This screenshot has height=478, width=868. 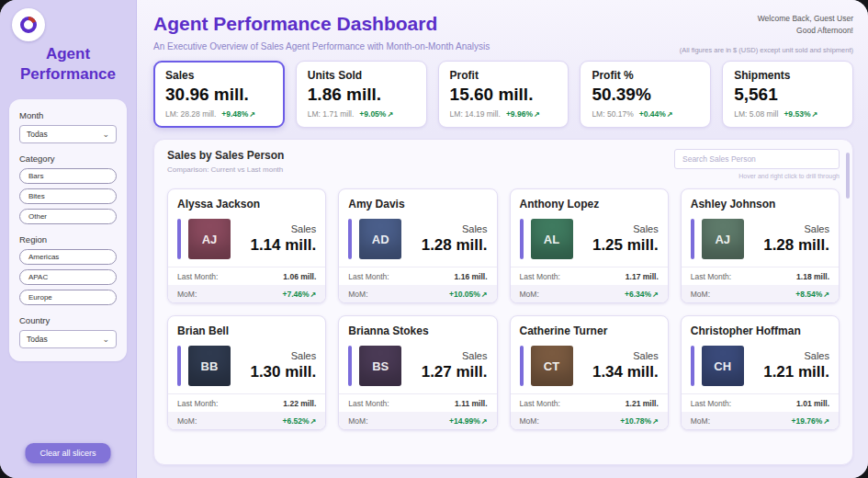 I want to click on region-pill-apac: APAC, so click(x=68, y=278).